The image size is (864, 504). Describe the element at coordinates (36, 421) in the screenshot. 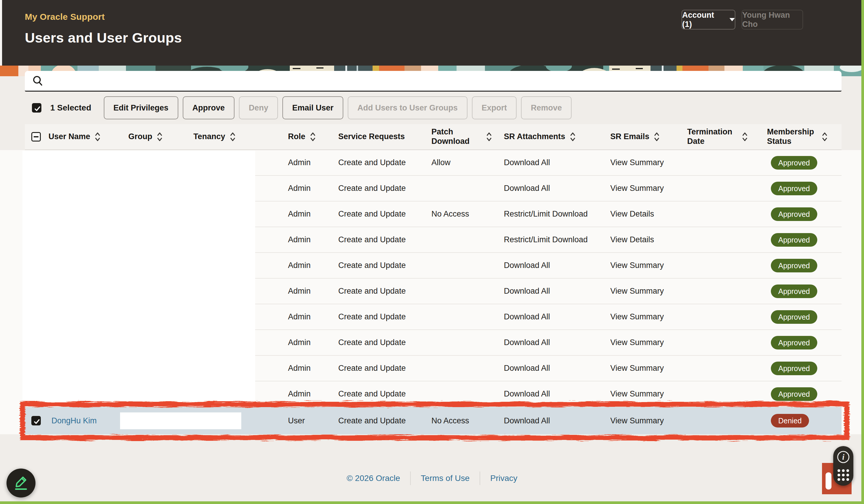

I see `row-checkbox` at that location.